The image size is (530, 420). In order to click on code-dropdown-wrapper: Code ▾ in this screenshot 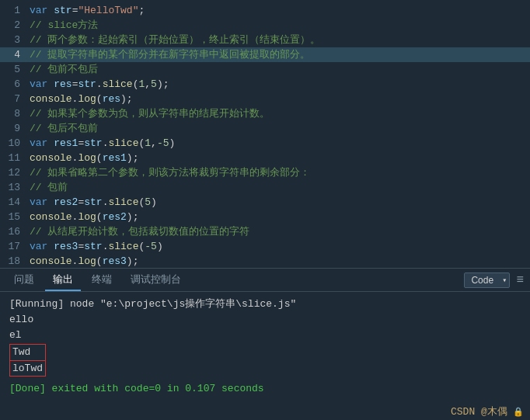, I will do `click(486, 280)`.